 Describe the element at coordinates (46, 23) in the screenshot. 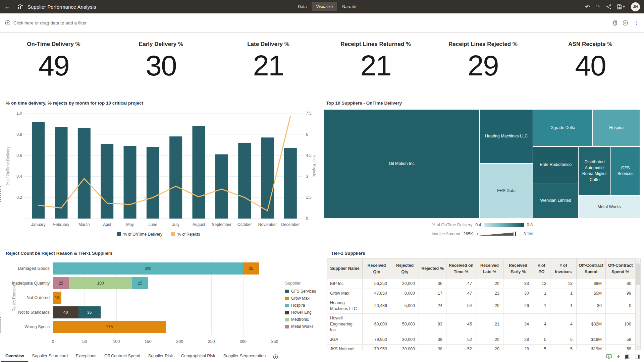

I see `add-filter-prompt: Click here or drag data to add a filter` at that location.